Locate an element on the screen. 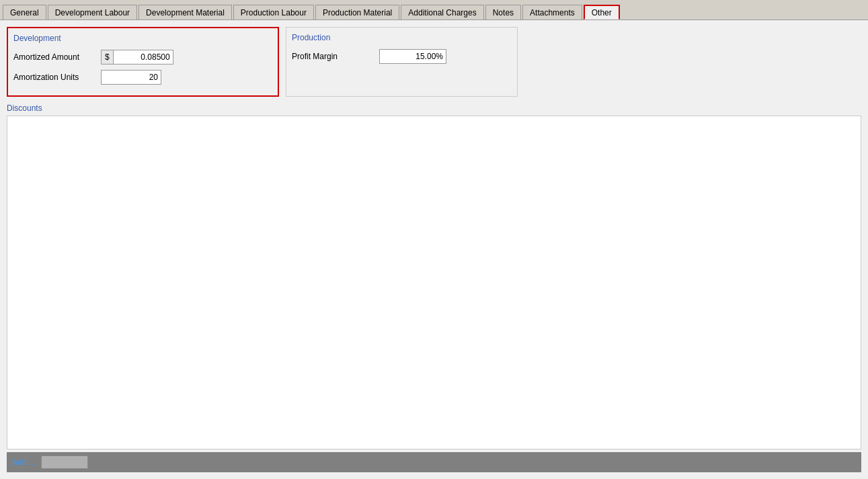 The image size is (868, 479). tab-bar: General Development Labour Development M… is located at coordinates (434, 10).